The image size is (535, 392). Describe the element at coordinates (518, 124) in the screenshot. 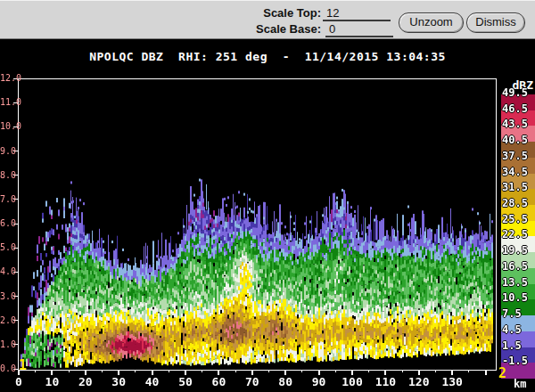

I see `colorbar-level-label: 43.5` at that location.